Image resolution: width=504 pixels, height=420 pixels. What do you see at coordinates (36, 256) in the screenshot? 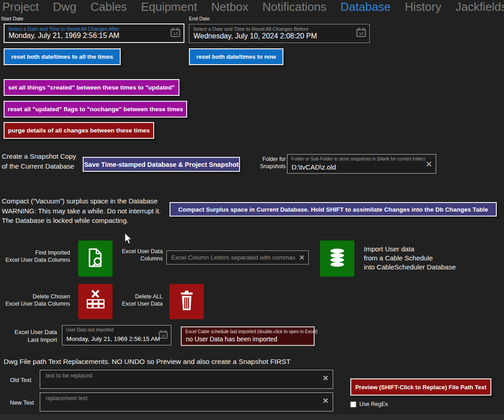
I see `find-imported-columns-label: Find Imported Excel User Data Columns` at bounding box center [36, 256].